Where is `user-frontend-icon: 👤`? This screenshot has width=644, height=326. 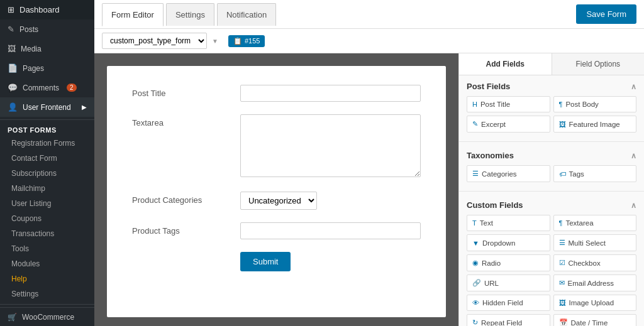 user-frontend-icon: 👤 is located at coordinates (13, 107).